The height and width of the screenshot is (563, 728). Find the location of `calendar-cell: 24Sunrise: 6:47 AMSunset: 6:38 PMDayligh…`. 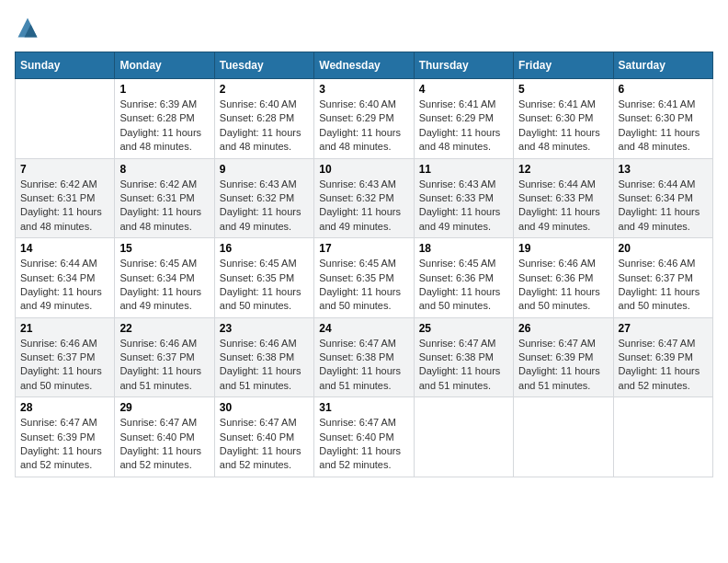

calendar-cell: 24Sunrise: 6:47 AMSunset: 6:38 PMDayligh… is located at coordinates (364, 357).